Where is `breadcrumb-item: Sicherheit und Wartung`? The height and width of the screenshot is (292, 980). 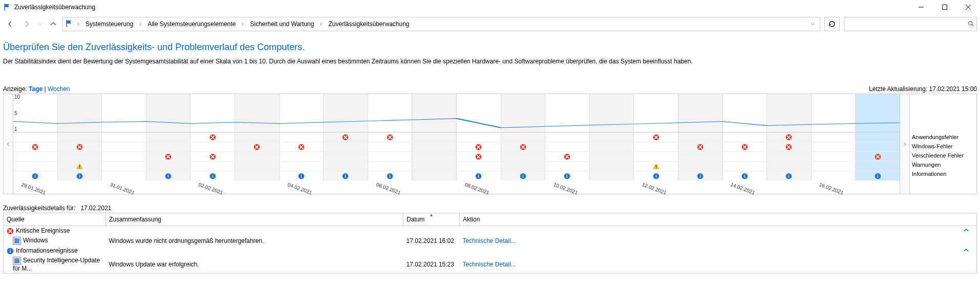
breadcrumb-item: Sicherheit und Wartung is located at coordinates (282, 24).